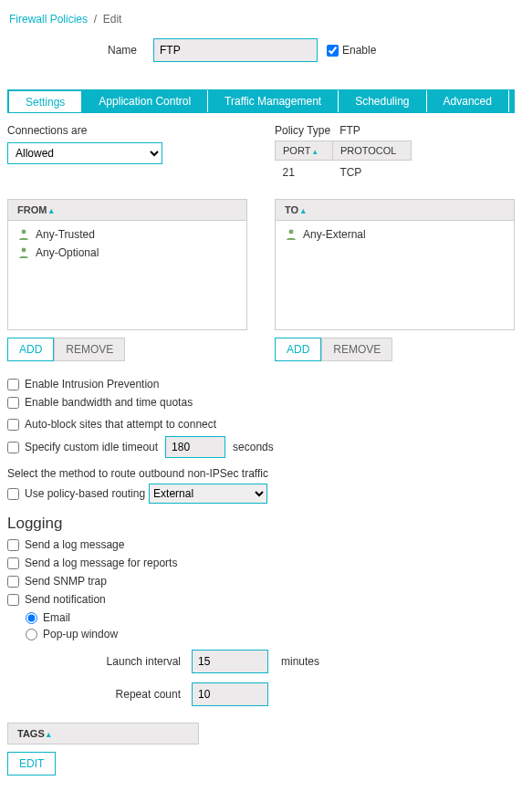 This screenshot has height=812, width=522. What do you see at coordinates (13, 403) in the screenshot?
I see `quotas-checkbox` at bounding box center [13, 403].